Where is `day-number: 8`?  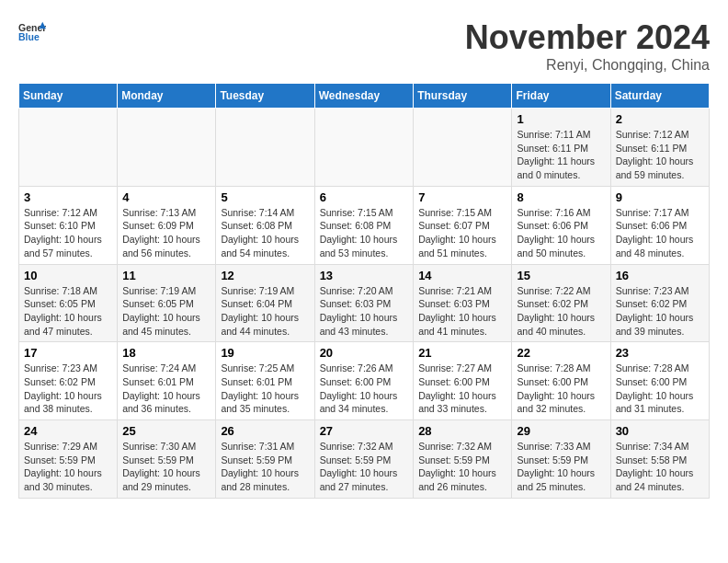
day-number: 8 is located at coordinates (561, 197).